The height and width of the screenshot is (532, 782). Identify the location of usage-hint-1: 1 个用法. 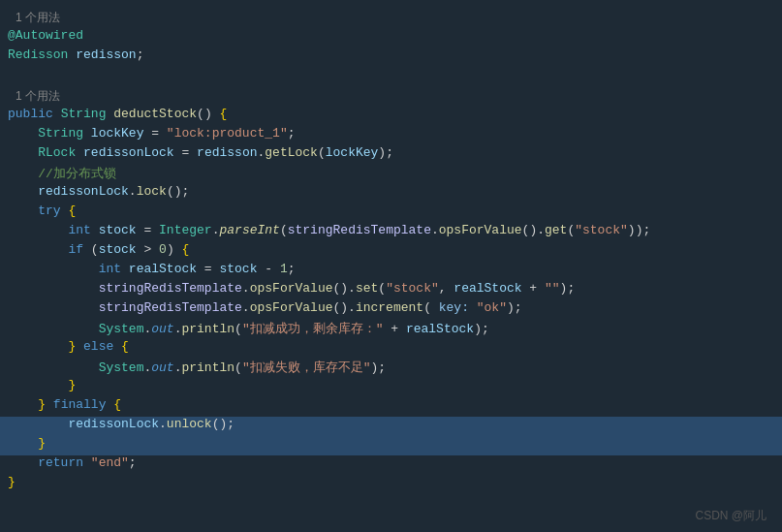
(391, 17).